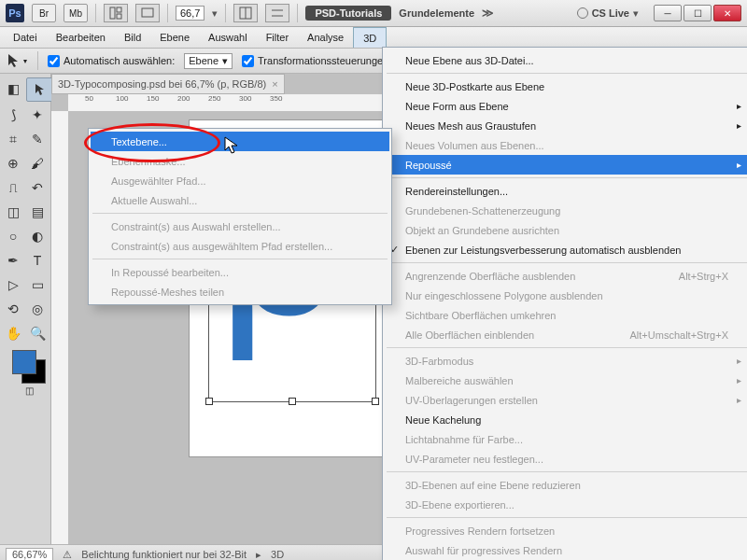 Image resolution: width=747 pixels, height=560 pixels. I want to click on menu-bearbeiten: Bearbeiten, so click(80, 37).